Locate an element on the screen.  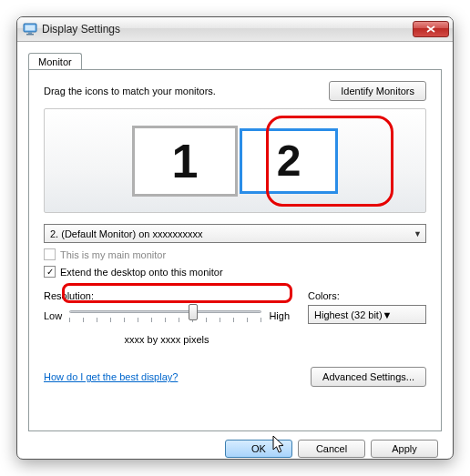
resolution-slider is located at coordinates (166, 316).